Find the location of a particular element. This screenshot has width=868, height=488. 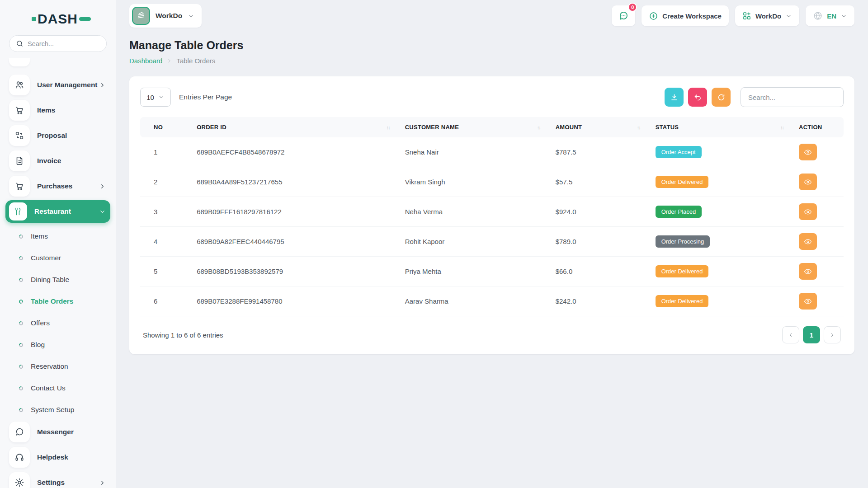

sidebar-item-label: Helpdesk is located at coordinates (71, 457).